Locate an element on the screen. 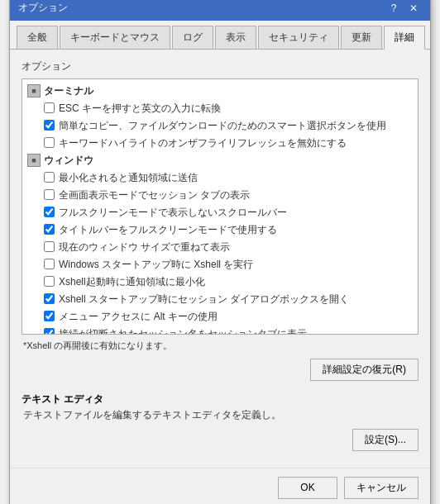 This screenshot has width=440, height=504. tab-security: セキュリティ is located at coordinates (299, 37).